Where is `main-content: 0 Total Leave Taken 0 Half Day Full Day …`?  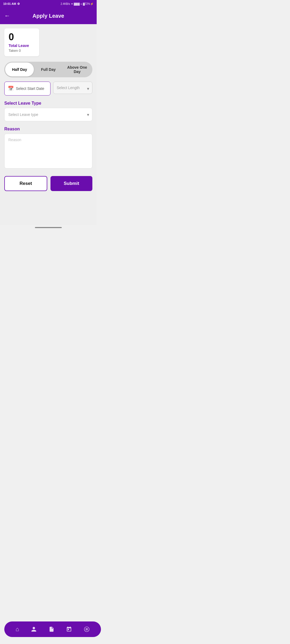 main-content: 0 Total Leave Taken 0 Half Day Full Day … is located at coordinates (48, 125).